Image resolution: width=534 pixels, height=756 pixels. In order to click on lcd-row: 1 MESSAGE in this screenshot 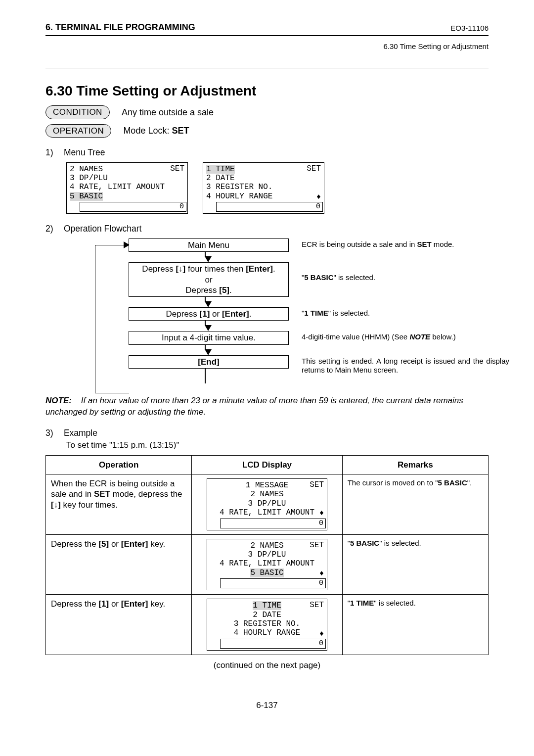, I will do `click(267, 485)`.